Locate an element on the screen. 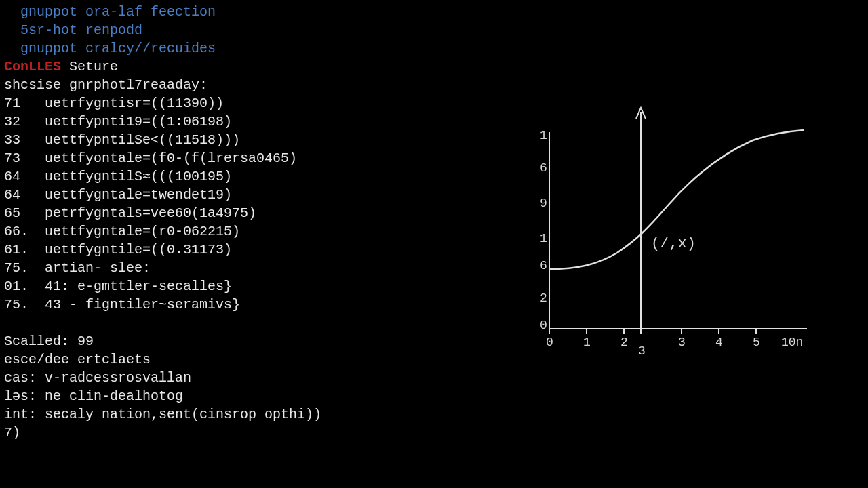 The width and height of the screenshot is (868, 488). line-number: 33 is located at coordinates (12, 140).